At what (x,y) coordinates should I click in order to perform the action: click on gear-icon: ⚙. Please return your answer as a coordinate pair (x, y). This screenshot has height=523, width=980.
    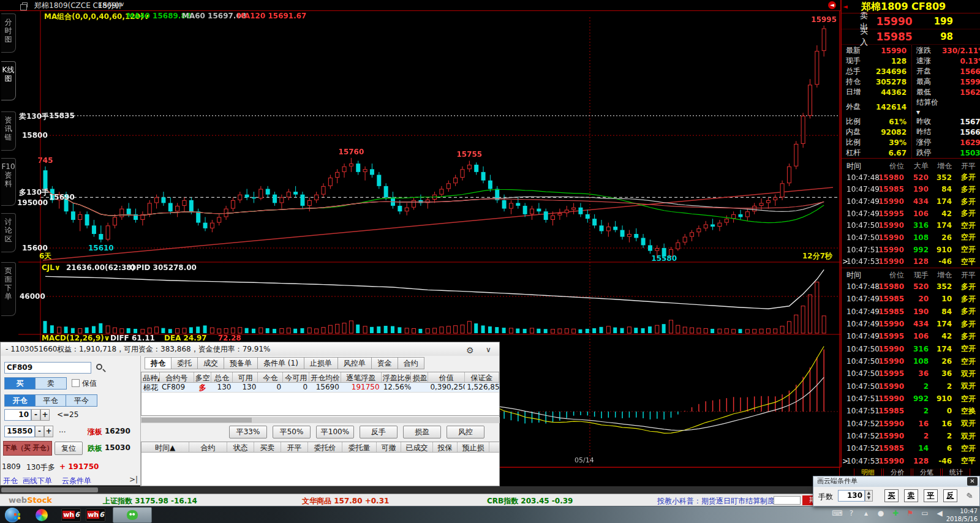
    Looking at the image, I should click on (470, 350).